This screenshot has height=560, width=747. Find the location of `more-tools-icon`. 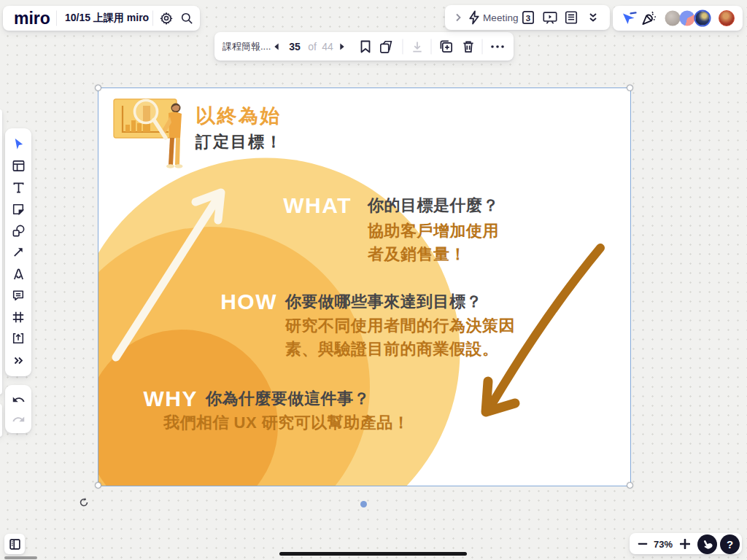

more-tools-icon is located at coordinates (18, 360).